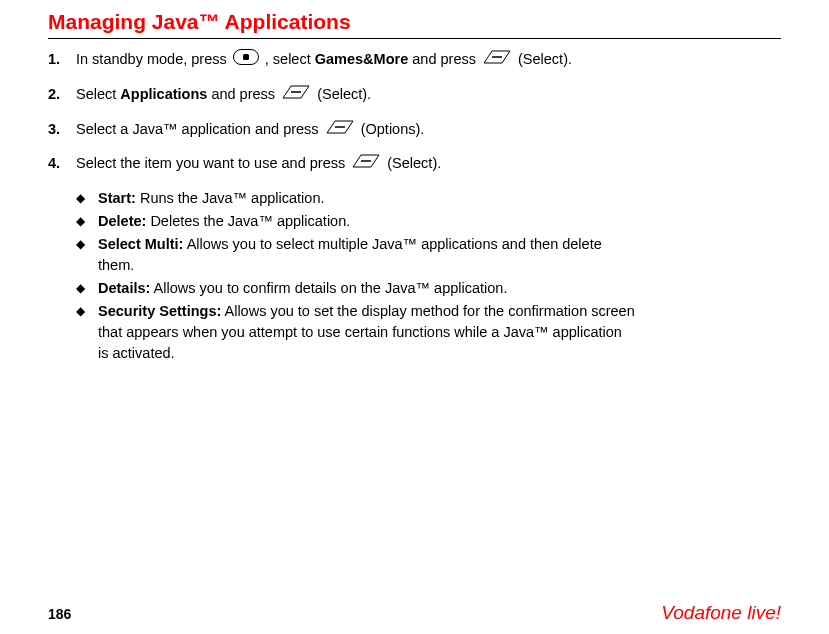 This screenshot has height=634, width=829. What do you see at coordinates (414, 60) in the screenshot?
I see `step-1: 1. In standby mode, press , select Games…` at bounding box center [414, 60].